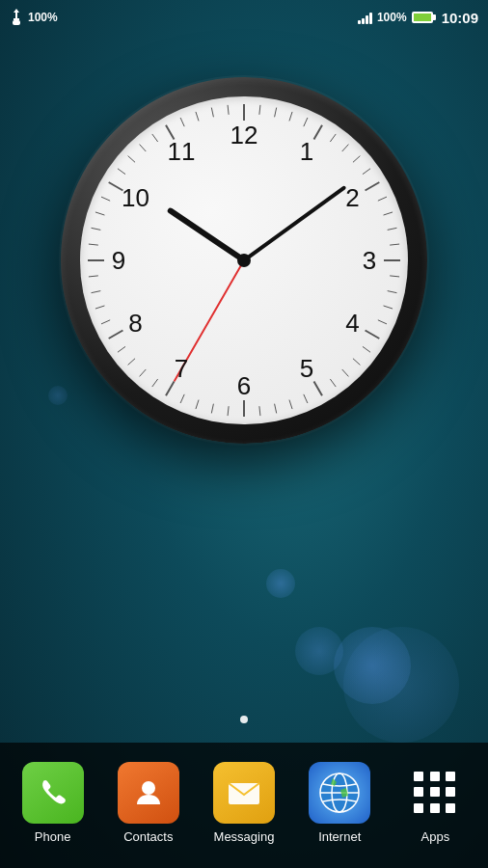 Image resolution: width=488 pixels, height=868 pixels. What do you see at coordinates (436, 837) in the screenshot?
I see `apps-label: Apps` at bounding box center [436, 837].